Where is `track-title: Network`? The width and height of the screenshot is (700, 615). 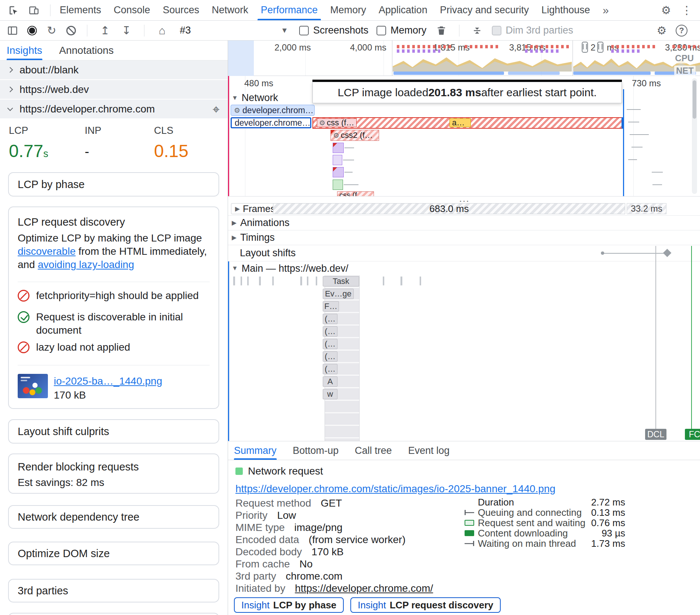
track-title: Network is located at coordinates (260, 98).